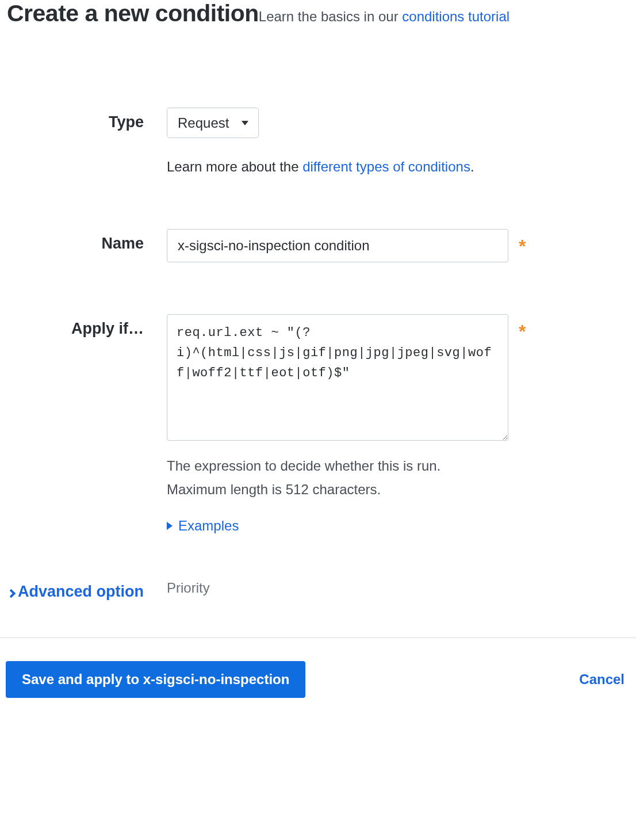 The width and height of the screenshot is (636, 840). What do you see at coordinates (76, 591) in the screenshot?
I see `advanced-option-toggle: Advanced option` at bounding box center [76, 591].